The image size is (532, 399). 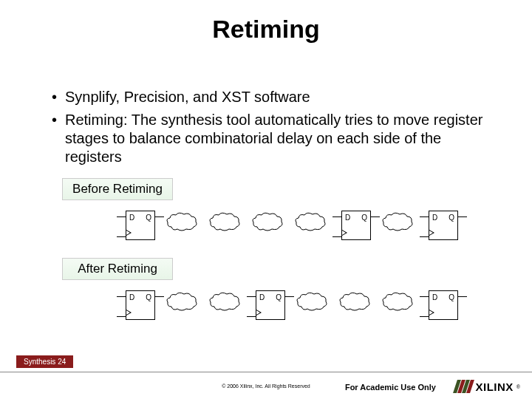 What do you see at coordinates (44, 362) in the screenshot?
I see `footer-section-badge: Synthesis 24` at bounding box center [44, 362].